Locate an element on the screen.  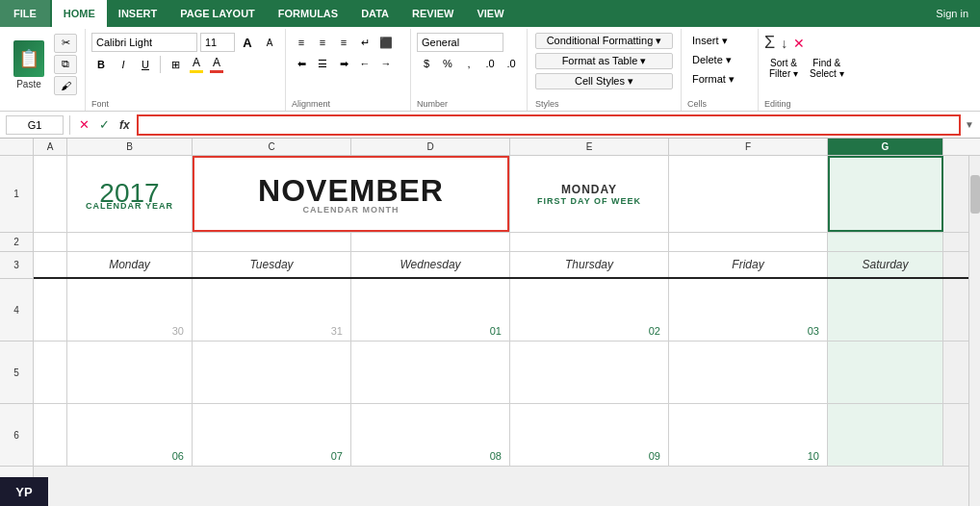
cell-g1 is located at coordinates (886, 194).